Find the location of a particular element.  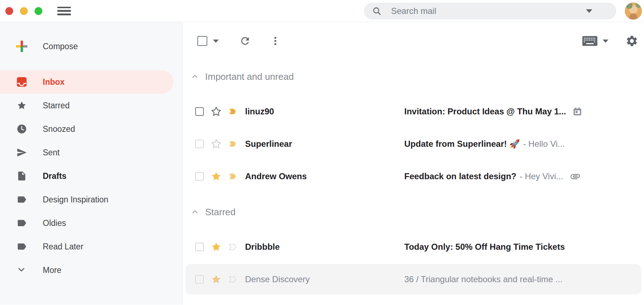

avatar is located at coordinates (633, 11).